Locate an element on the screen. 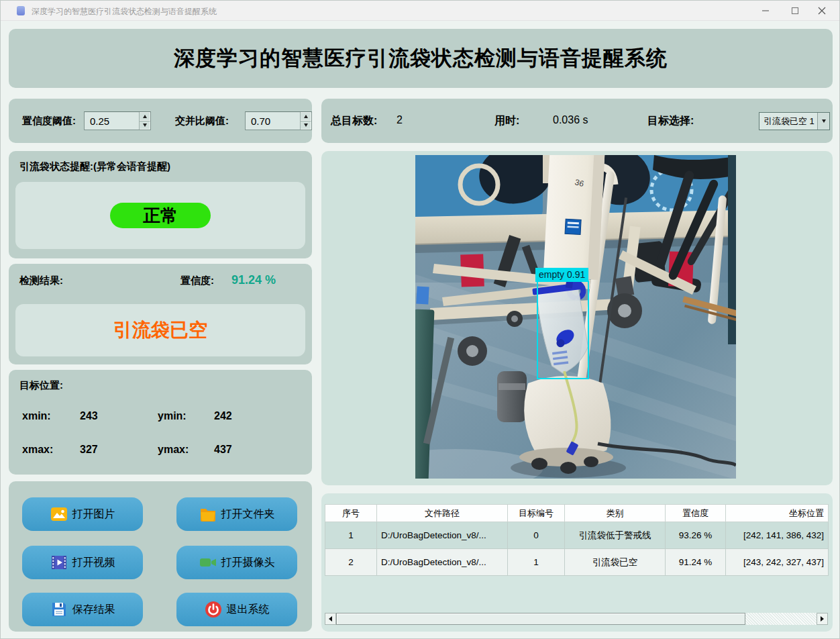  exit-system-button: 退出系统 is located at coordinates (237, 609).